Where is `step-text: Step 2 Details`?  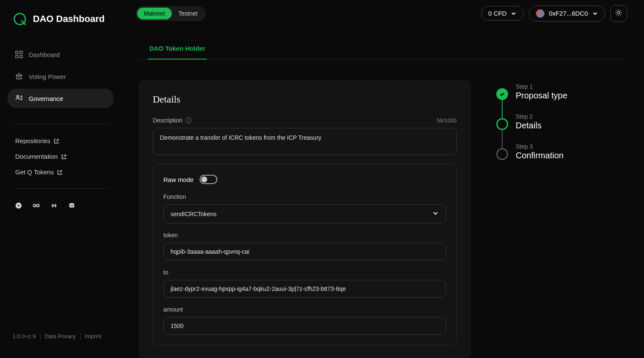 step-text: Step 2 Details is located at coordinates (528, 128).